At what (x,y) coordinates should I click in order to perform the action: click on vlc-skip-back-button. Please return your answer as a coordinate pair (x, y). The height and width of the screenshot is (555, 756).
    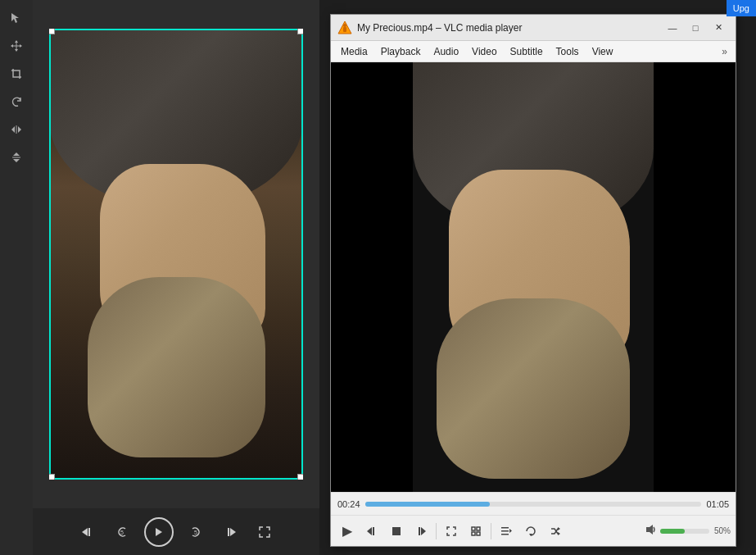
    Looking at the image, I should click on (372, 531).